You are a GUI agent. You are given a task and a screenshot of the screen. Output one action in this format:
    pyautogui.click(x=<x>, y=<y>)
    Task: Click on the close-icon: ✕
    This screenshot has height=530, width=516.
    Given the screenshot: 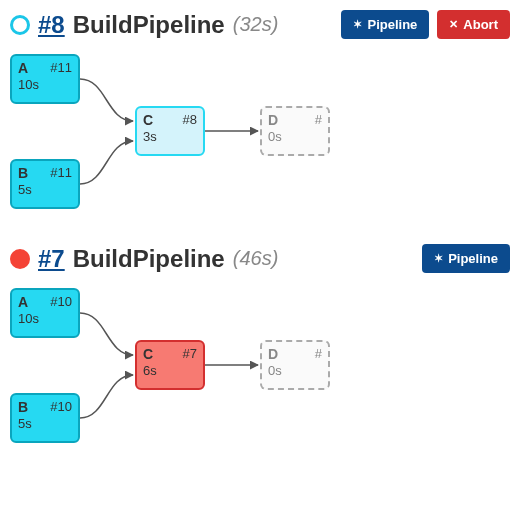 What is the action you would take?
    pyautogui.click(x=454, y=24)
    